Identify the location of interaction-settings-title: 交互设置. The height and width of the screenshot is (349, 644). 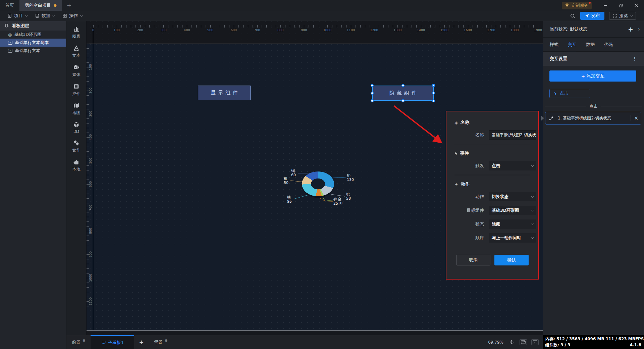
(558, 59).